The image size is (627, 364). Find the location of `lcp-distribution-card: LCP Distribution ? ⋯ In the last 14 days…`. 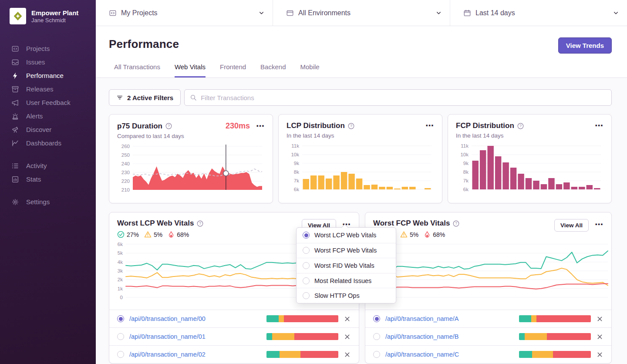

lcp-distribution-card: LCP Distribution ? ⋯ In the last 14 days… is located at coordinates (361, 158).